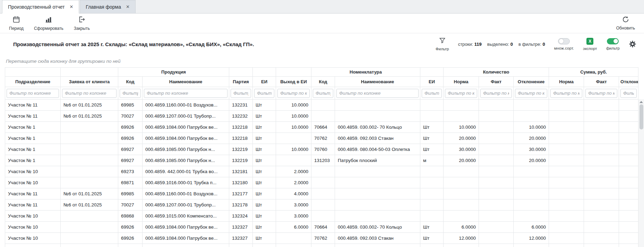 The image size is (644, 247). Describe the element at coordinates (241, 172) in the screenshot. I see `cell: 132181` at that location.